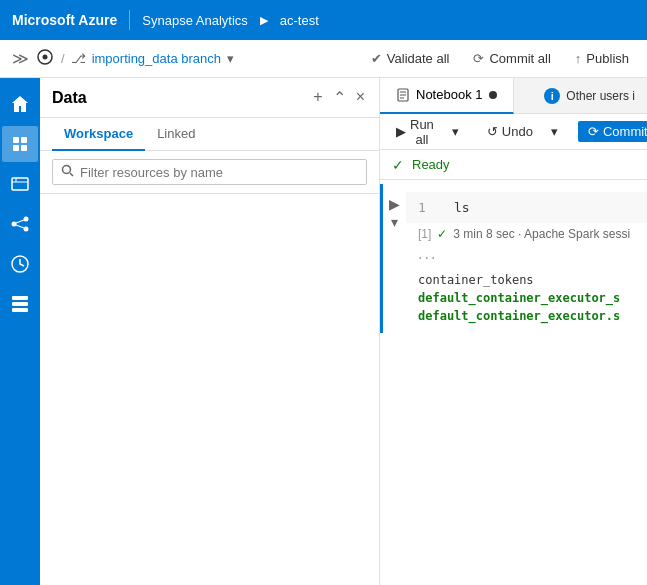  What do you see at coordinates (20, 332) in the screenshot?
I see `sidebar-icons` at bounding box center [20, 332].